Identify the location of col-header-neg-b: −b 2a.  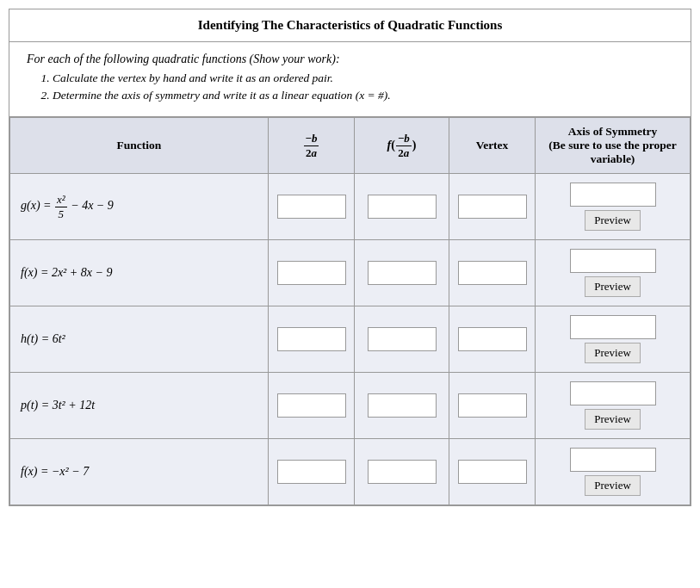
(312, 146).